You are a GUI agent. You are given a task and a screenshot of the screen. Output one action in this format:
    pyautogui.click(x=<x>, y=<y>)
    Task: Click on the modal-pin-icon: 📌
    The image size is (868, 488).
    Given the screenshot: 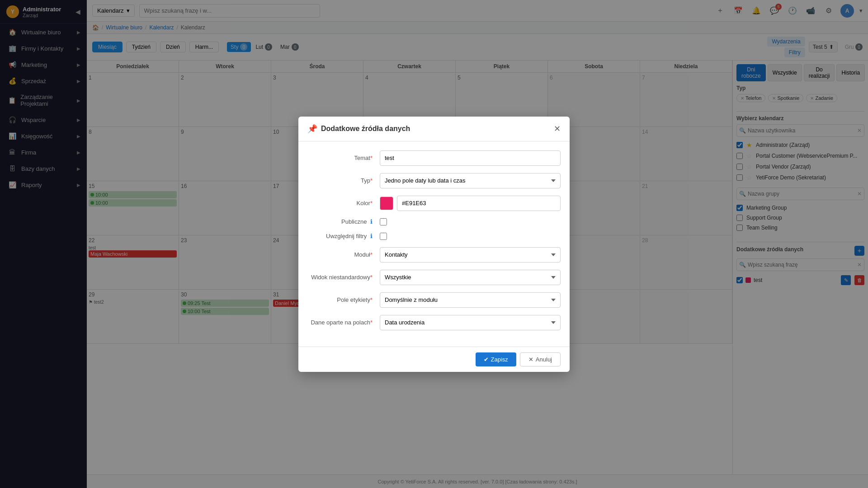 What is the action you would take?
    pyautogui.click(x=312, y=129)
    